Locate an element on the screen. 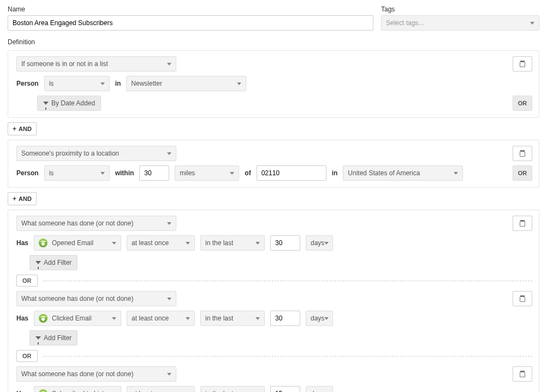 The width and height of the screenshot is (547, 392). list-select: Newsletter is located at coordinates (186, 84).